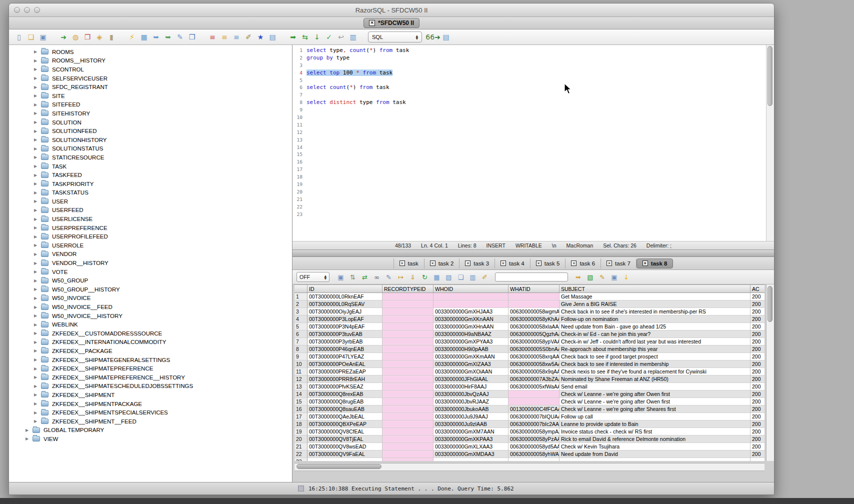 This screenshot has width=854, height=504. What do you see at coordinates (345, 454) in the screenshot?
I see `grid-cell: 00T3000000QV9FaEAL` at bounding box center [345, 454].